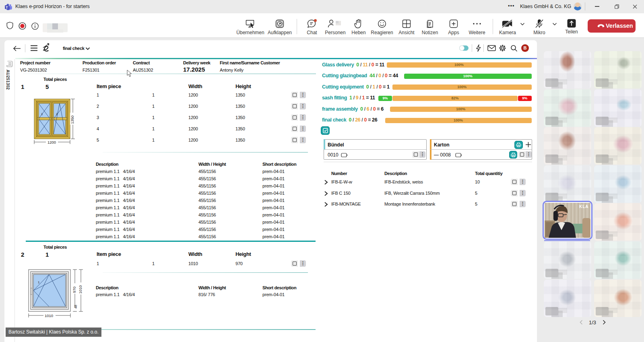  I want to click on svg-text: 970, so click(74, 290).